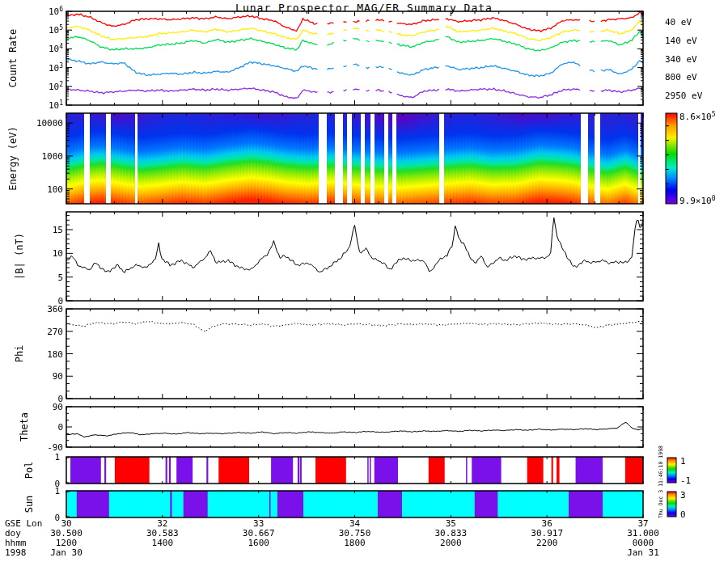 The height and width of the screenshot is (566, 728). I want to click on count-ytick-label: 104, so click(56, 49).